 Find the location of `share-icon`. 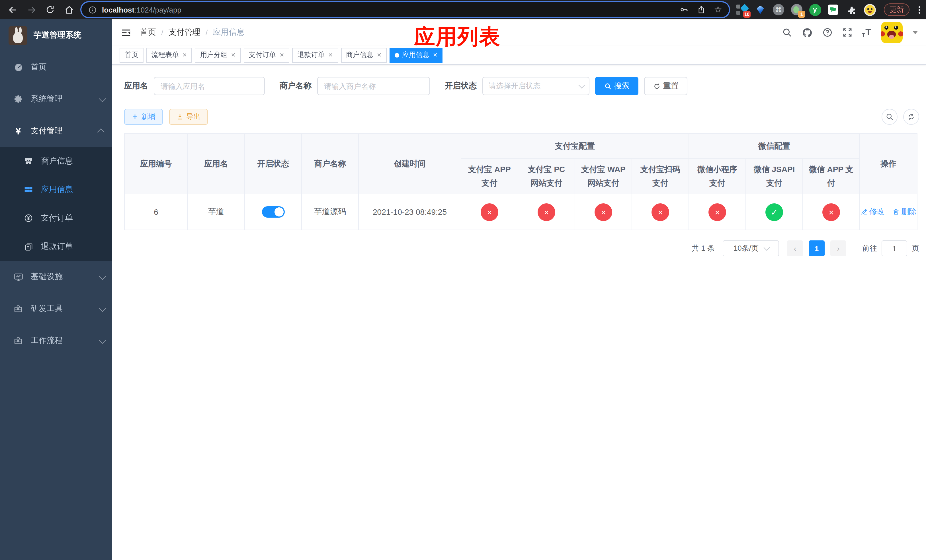

share-icon is located at coordinates (701, 10).